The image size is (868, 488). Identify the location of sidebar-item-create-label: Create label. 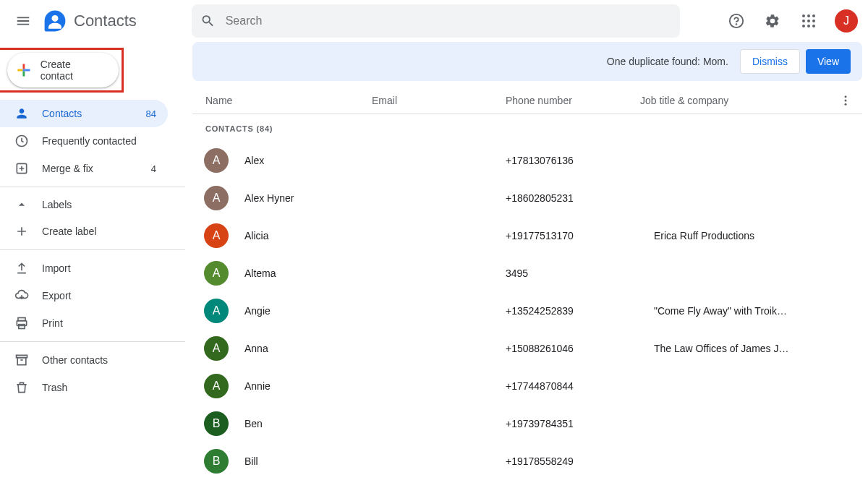
(84, 231).